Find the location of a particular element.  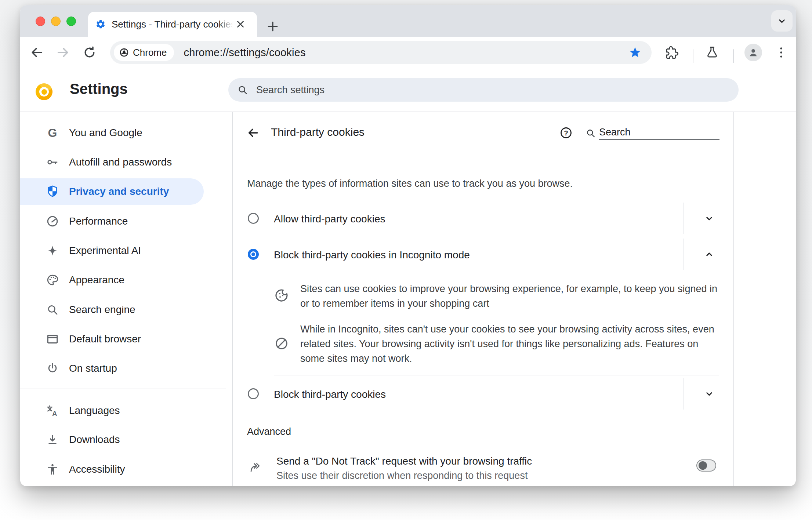

section-search-input is located at coordinates (659, 132).